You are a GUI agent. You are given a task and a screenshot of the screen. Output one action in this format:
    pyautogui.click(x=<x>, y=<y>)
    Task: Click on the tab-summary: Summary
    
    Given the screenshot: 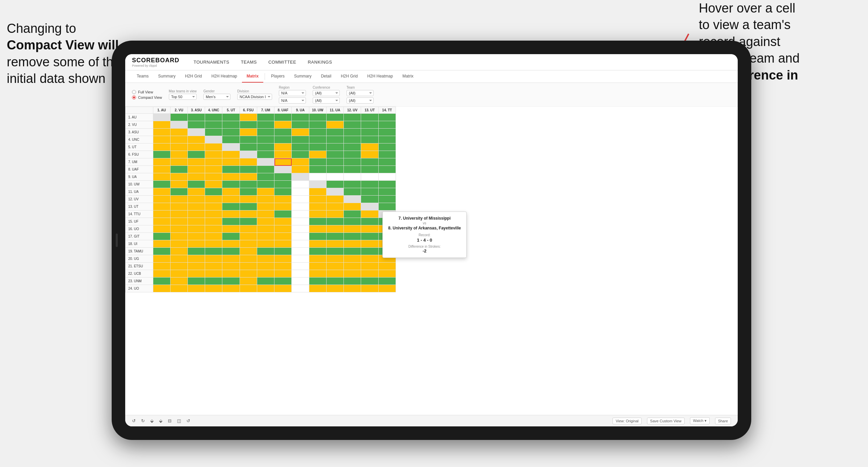 What is the action you would take?
    pyautogui.click(x=166, y=76)
    